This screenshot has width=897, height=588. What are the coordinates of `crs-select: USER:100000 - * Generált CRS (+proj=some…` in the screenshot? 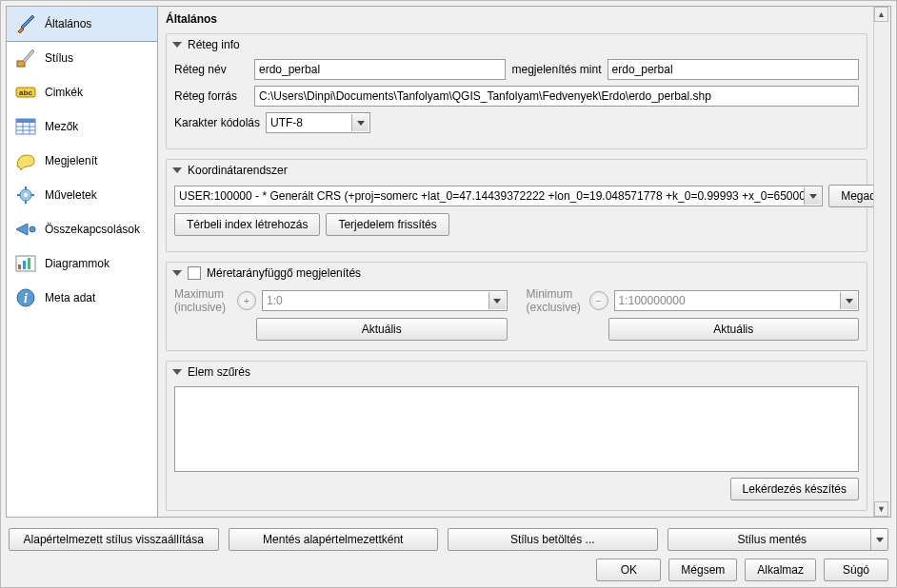 It's located at (499, 196).